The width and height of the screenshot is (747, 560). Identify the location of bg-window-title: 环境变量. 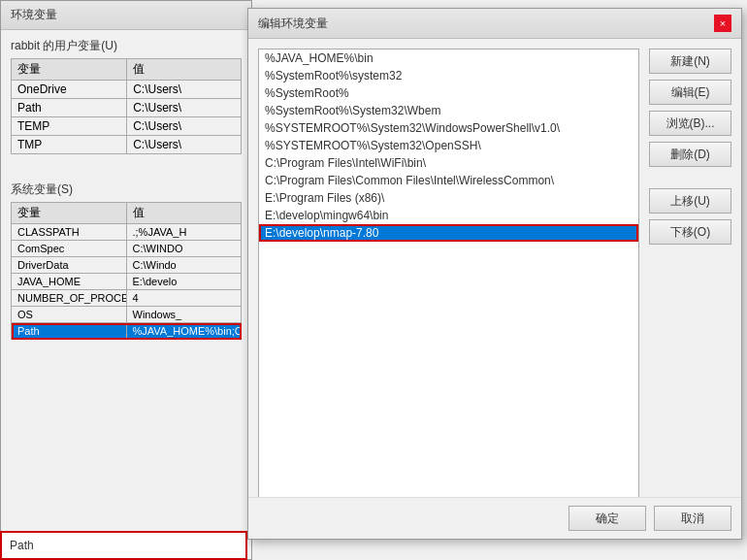
(126, 16).